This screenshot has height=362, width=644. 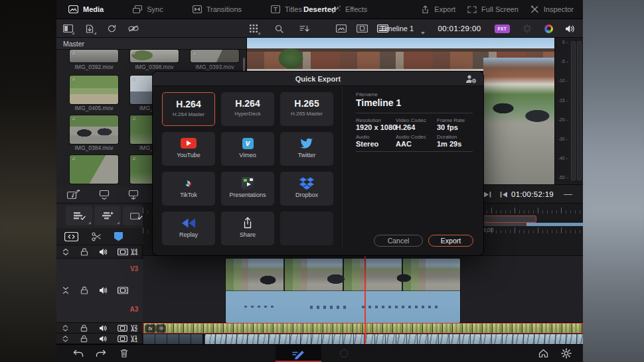 I want to click on fullscreen-button: Full Screen, so click(x=493, y=9).